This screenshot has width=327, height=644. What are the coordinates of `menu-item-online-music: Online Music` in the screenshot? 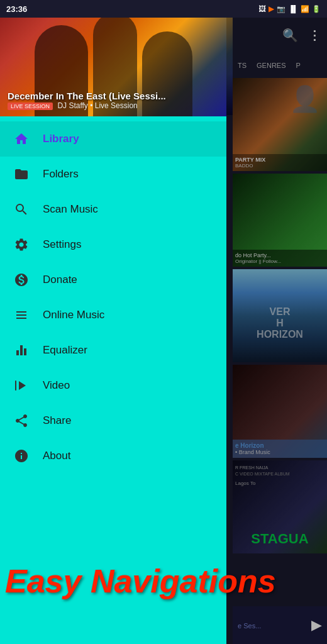 It's located at (113, 315).